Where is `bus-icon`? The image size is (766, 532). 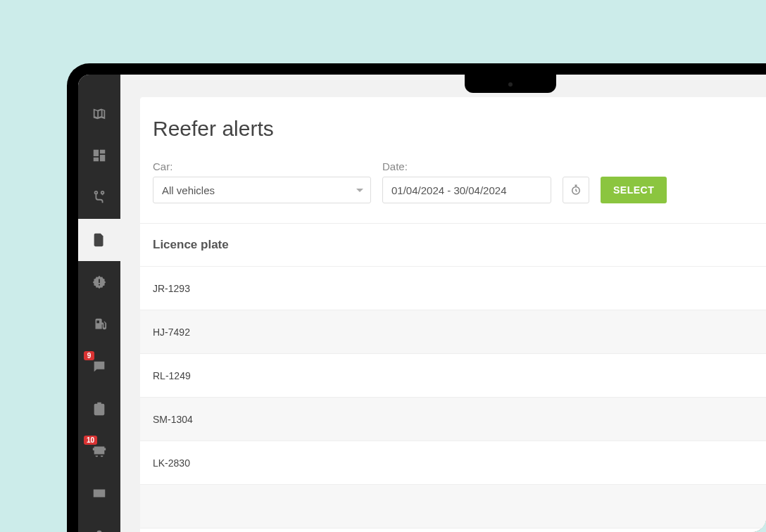 bus-icon is located at coordinates (99, 451).